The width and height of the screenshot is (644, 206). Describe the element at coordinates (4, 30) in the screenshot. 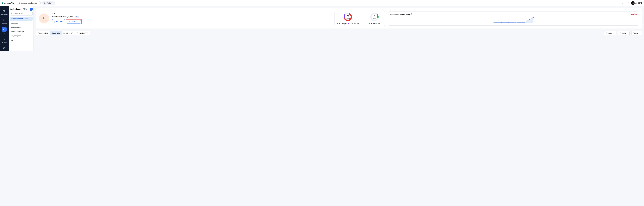

I see `pages-icon` at that location.